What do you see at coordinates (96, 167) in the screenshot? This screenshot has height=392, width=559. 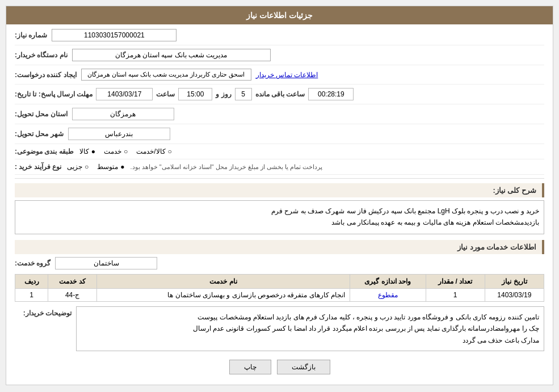 I see `farayed-radio-group: ● متوسط ○ جزیی` at bounding box center [96, 167].